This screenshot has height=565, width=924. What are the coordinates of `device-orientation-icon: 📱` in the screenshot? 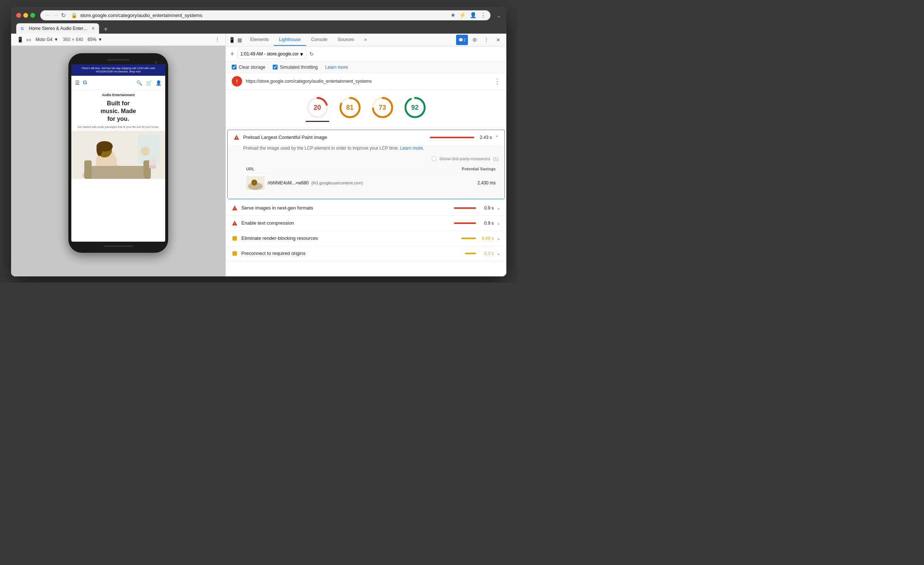 It's located at (20, 40).